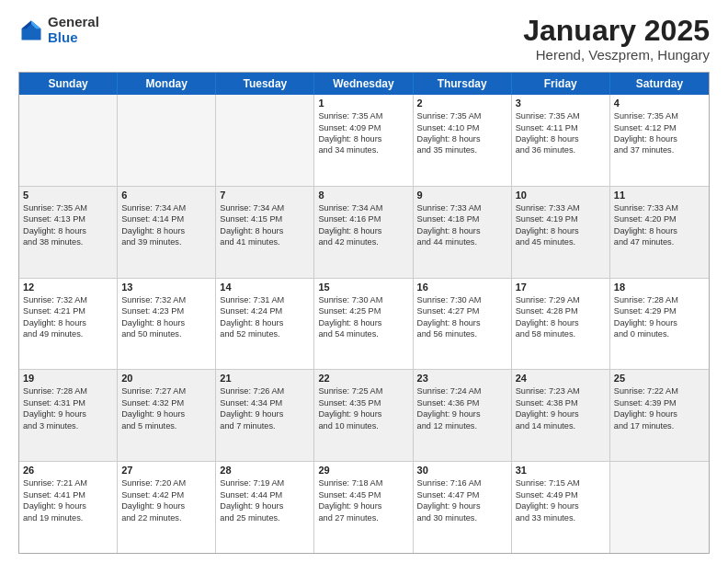 This screenshot has height=563, width=728. What do you see at coordinates (265, 470) in the screenshot?
I see `day-number: 28` at bounding box center [265, 470].